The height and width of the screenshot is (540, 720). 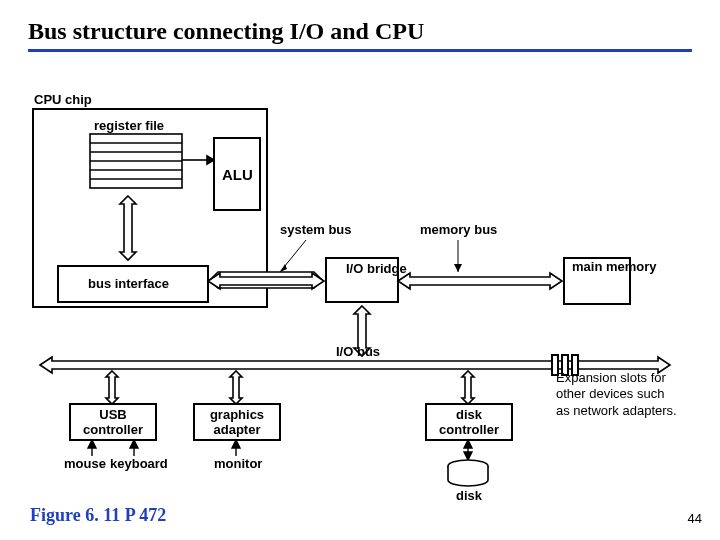 What do you see at coordinates (631, 394) in the screenshot?
I see `expansion-note: Expansion slots for other devices such a…` at bounding box center [631, 394].